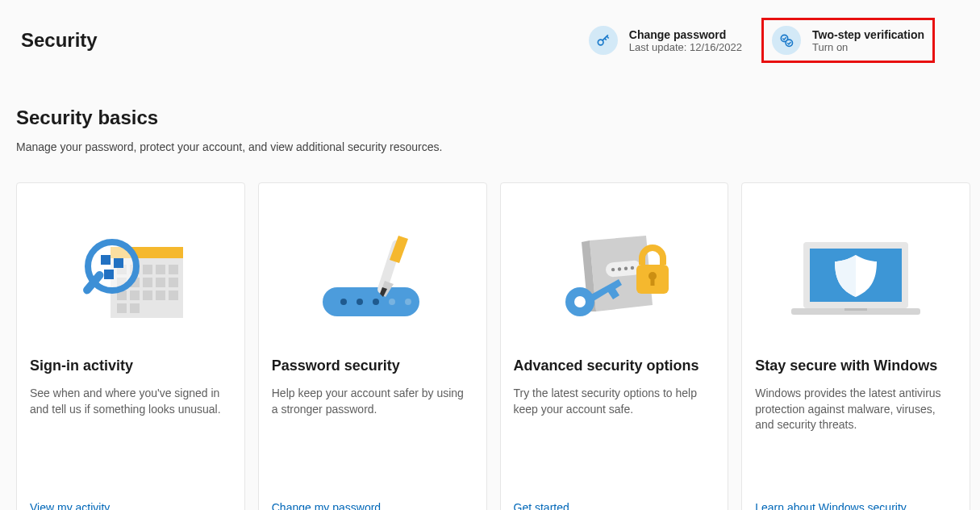  What do you see at coordinates (498, 130) in the screenshot?
I see `section-heading: Security basics Manage your password, pr…` at bounding box center [498, 130].